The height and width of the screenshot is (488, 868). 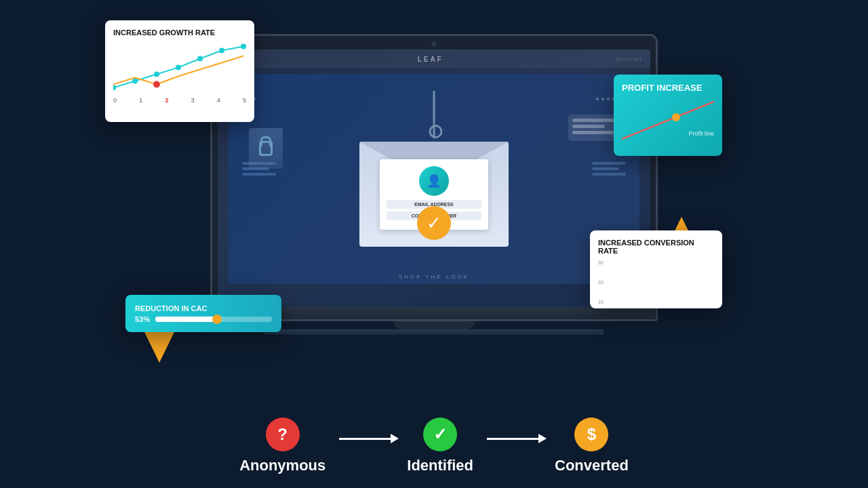 I want to click on profit-card-title: PROFIT INCREASE, so click(x=668, y=88).